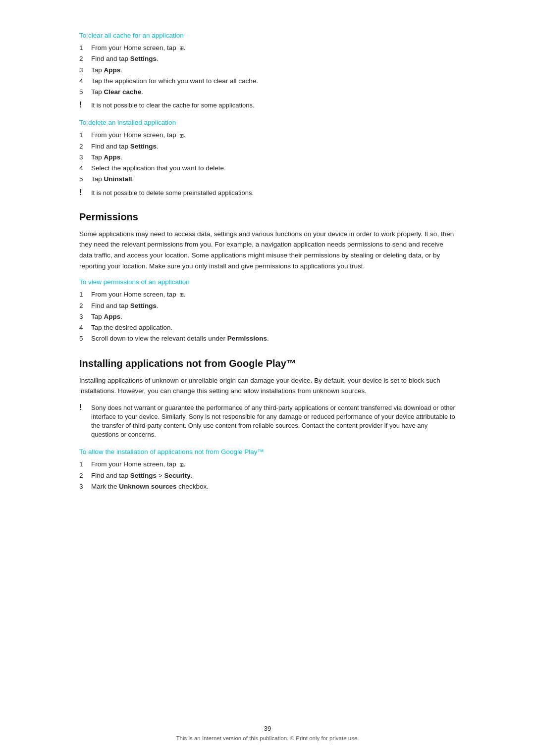  I want to click on list-item: 2 Find and tap Settings > Security., so click(268, 476).